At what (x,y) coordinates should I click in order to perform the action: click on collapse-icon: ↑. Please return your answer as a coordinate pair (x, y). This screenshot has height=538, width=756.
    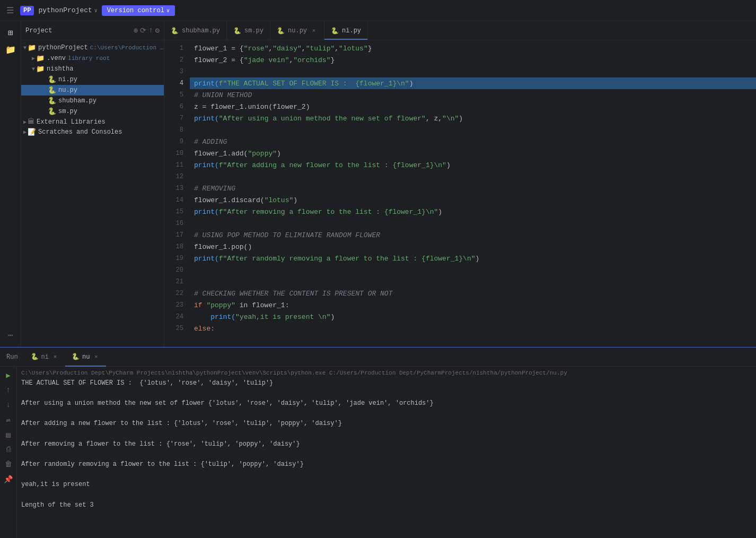
    Looking at the image, I should click on (151, 31).